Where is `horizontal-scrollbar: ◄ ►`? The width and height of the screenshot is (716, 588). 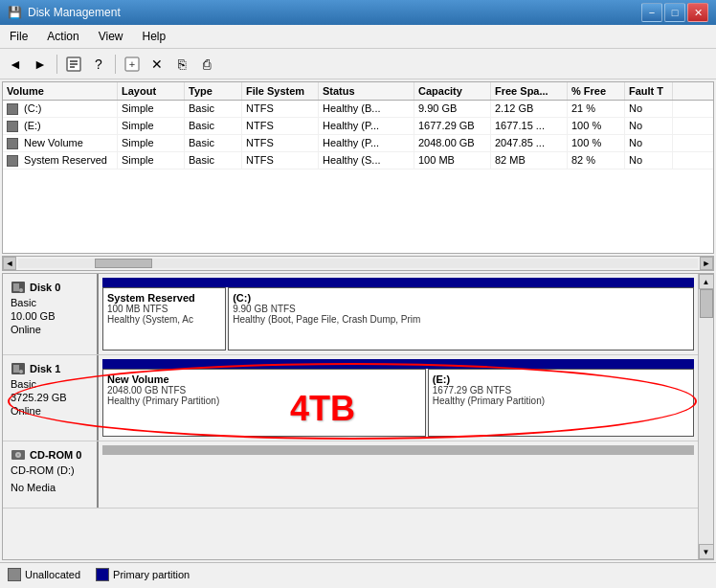
horizontal-scrollbar: ◄ ► is located at coordinates (358, 263).